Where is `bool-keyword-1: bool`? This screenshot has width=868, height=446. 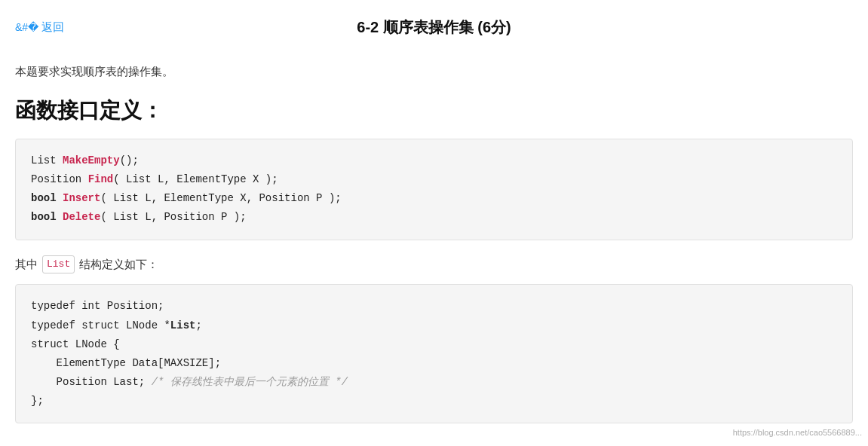 bool-keyword-1: bool is located at coordinates (44, 198).